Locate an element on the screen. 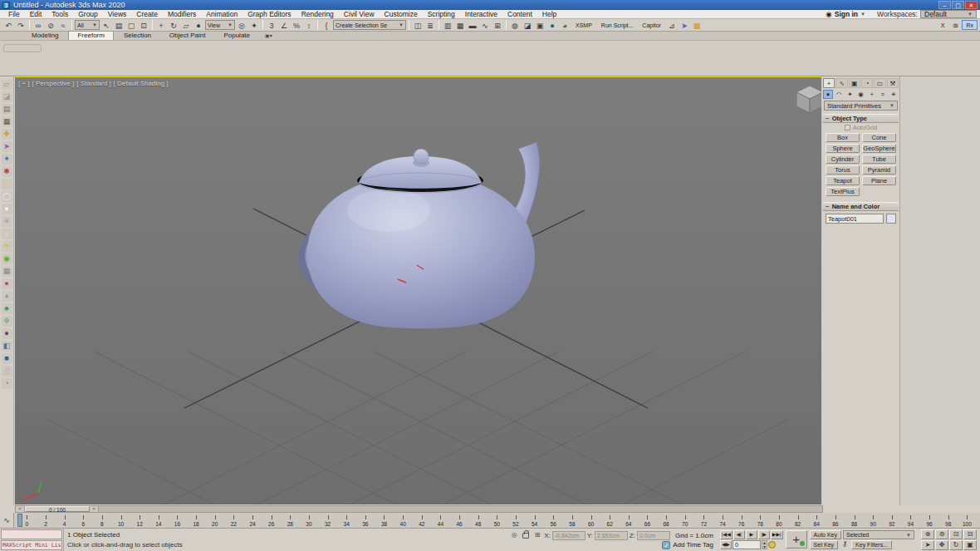 This screenshot has height=551, width=980. run-script-button: Run Script... is located at coordinates (618, 25).